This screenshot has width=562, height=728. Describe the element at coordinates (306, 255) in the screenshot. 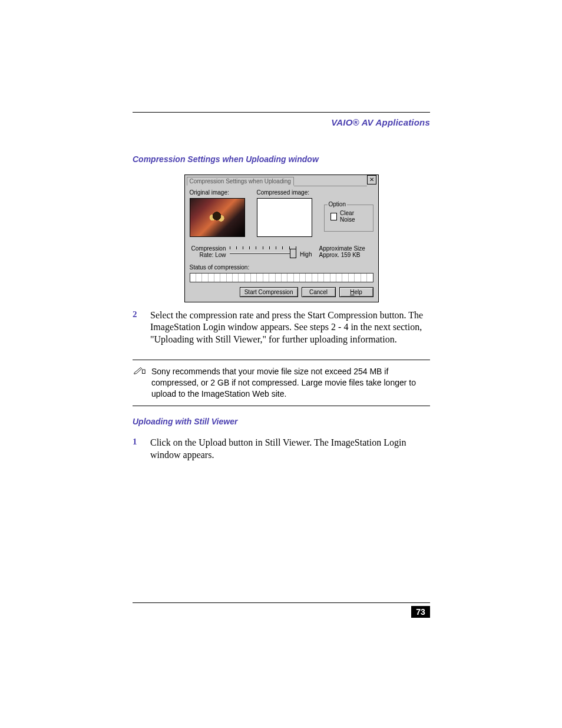

I see `slider-high-label: High` at that location.